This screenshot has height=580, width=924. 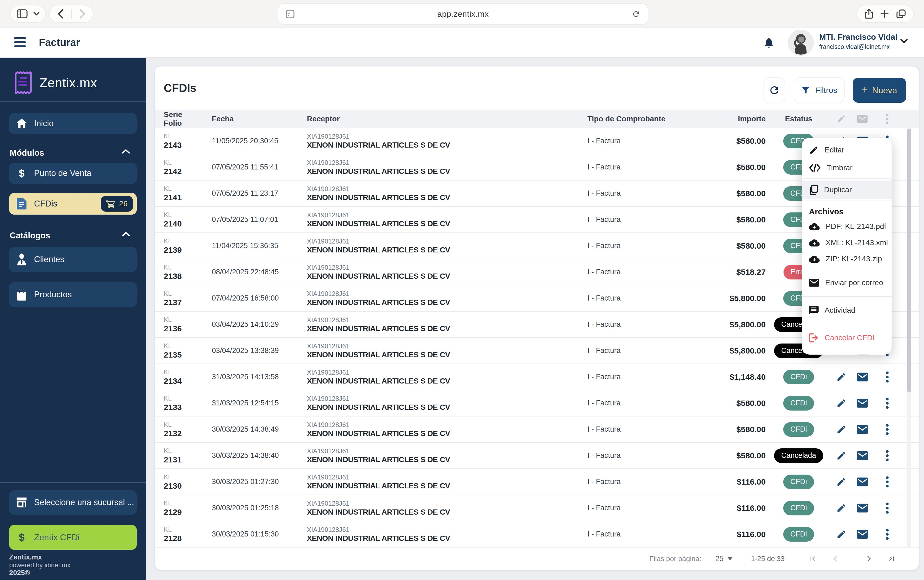 What do you see at coordinates (847, 226) in the screenshot?
I see `menu-item-pdf-kl-2143-pdf: PDF: KL-2143.pdf` at bounding box center [847, 226].